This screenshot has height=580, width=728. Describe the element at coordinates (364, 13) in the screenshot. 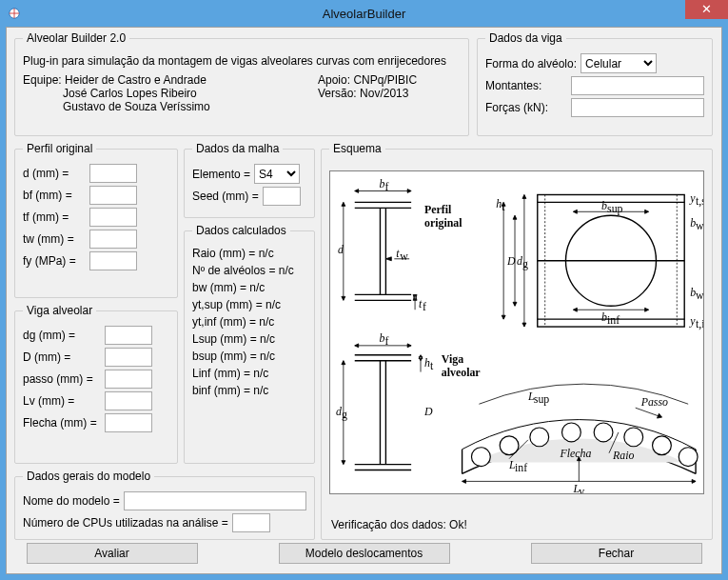

I see `window-title: AlveolarBuilder` at that location.